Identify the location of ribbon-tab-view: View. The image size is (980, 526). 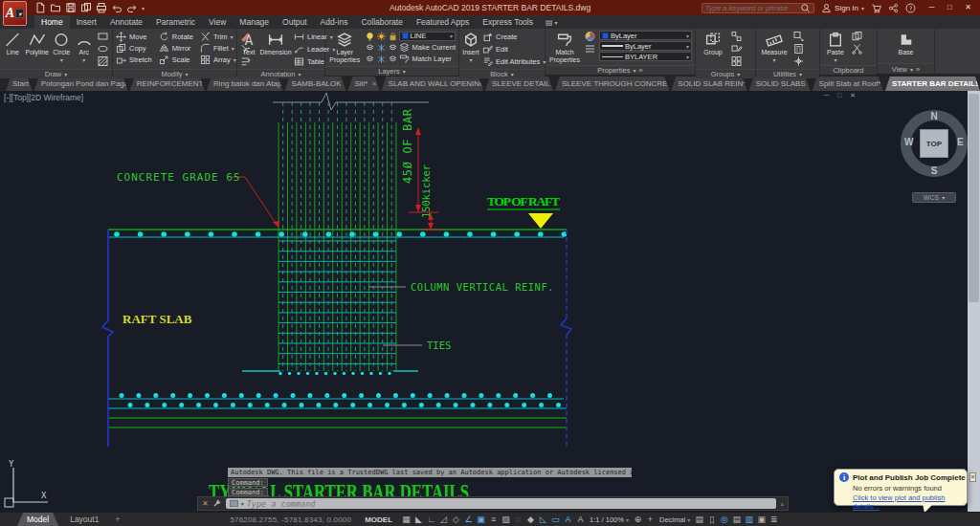
(217, 22).